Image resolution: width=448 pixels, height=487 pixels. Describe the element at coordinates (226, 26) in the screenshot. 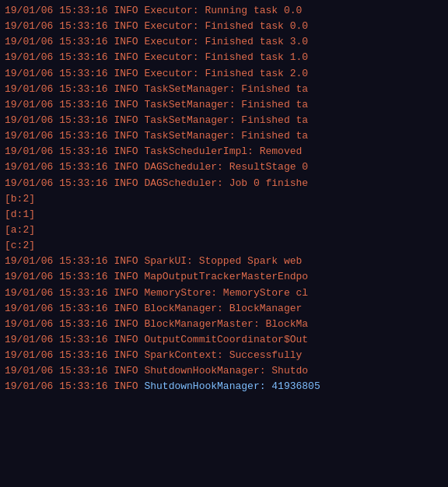

I see `log-message: Executor: Finished task 0.0` at that location.